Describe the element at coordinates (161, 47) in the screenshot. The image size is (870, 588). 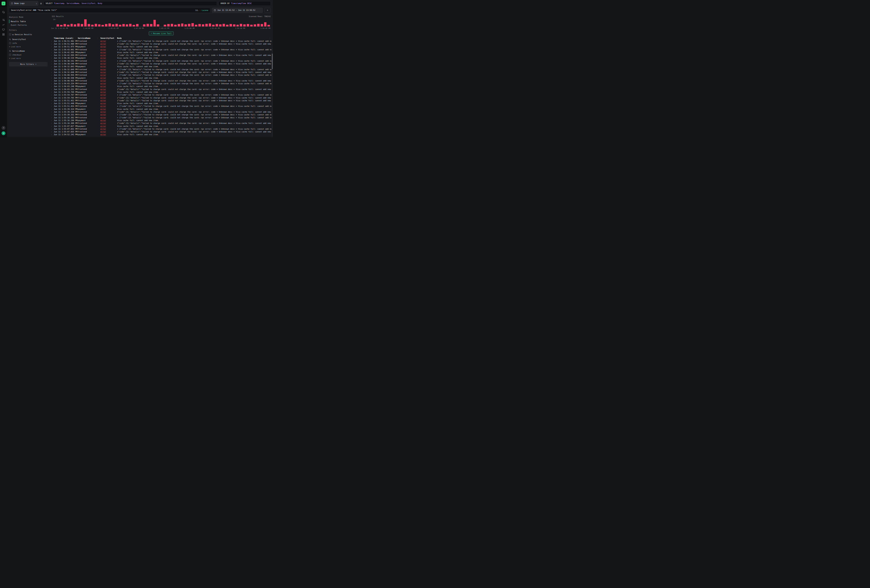
I see `table-row: › Jun 11 1:56:51.975 PM payment error Vi…` at that location.